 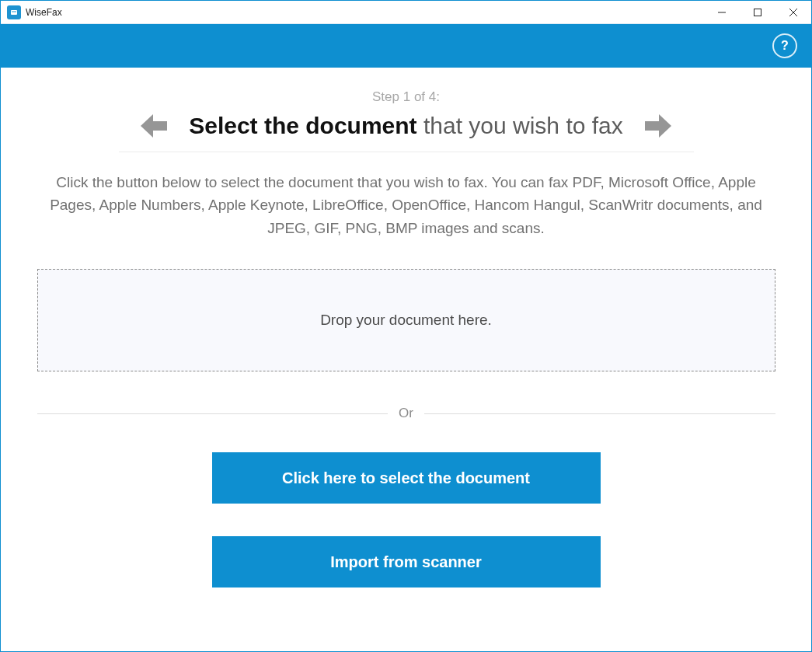 I want to click on step-label: Step 1 of 4:, so click(x=406, y=97).